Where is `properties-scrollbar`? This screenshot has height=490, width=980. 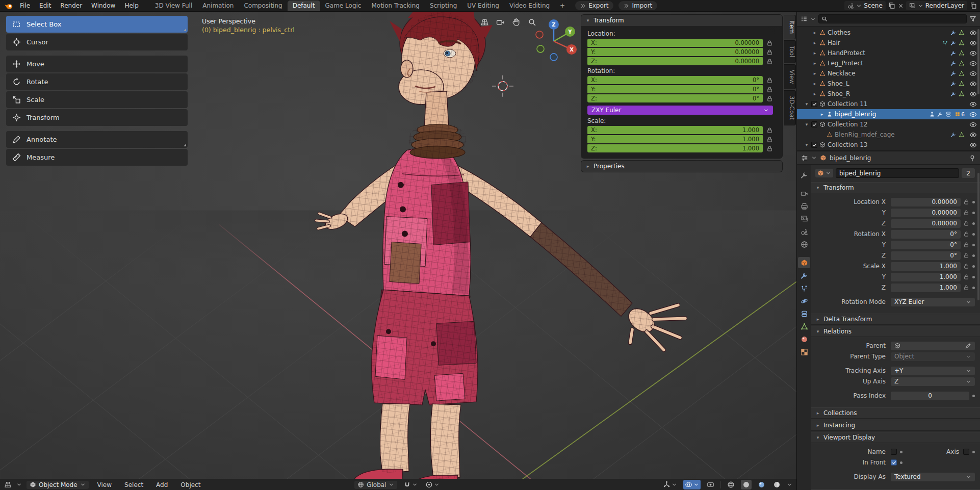
properties-scrollbar is located at coordinates (978, 237).